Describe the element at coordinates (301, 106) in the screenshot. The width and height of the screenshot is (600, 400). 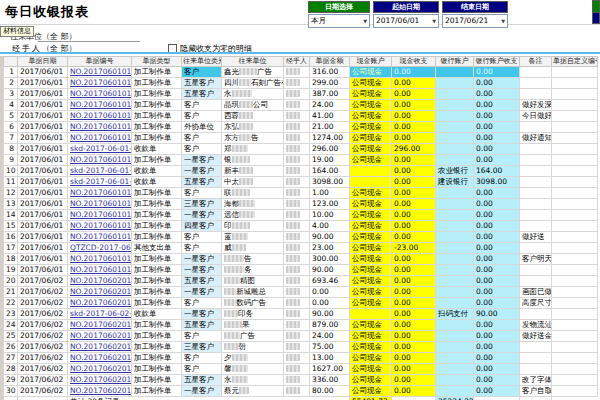
I see `table-row: 42017/06/01NO.201706010104加工制作单客户晶琪公司24.…` at that location.